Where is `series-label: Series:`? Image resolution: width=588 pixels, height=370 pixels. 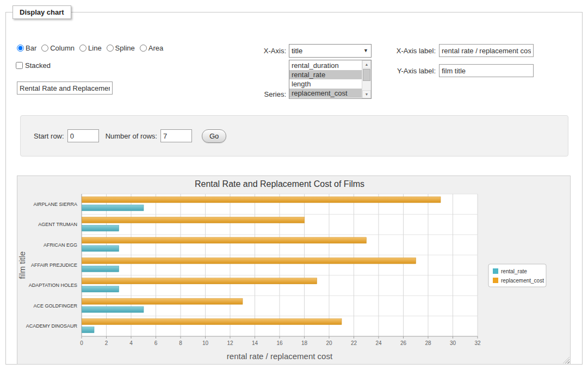
series-label: Series: is located at coordinates (255, 95).